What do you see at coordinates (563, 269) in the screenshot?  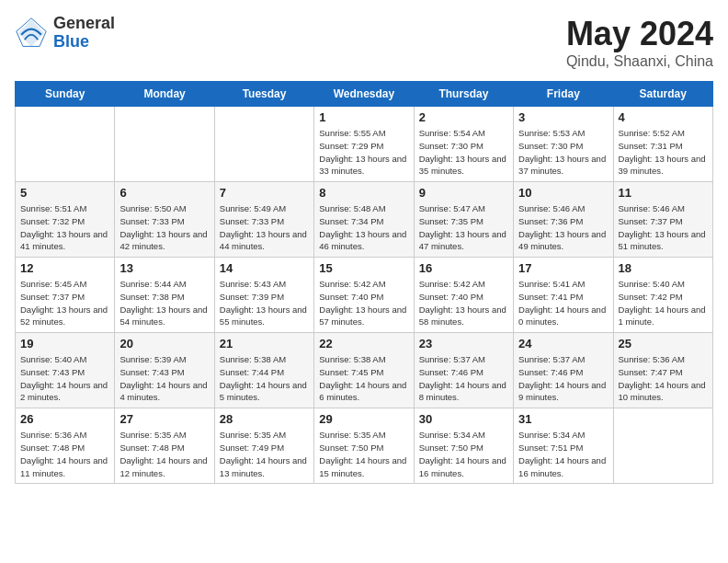 I see `day-number: 17` at bounding box center [563, 269].